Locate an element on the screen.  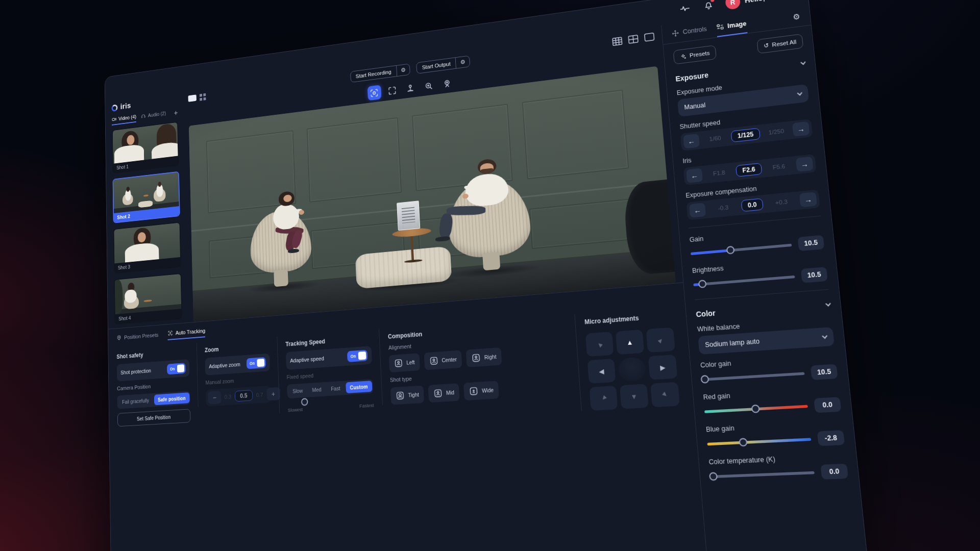
red-gain-slider is located at coordinates (756, 409).